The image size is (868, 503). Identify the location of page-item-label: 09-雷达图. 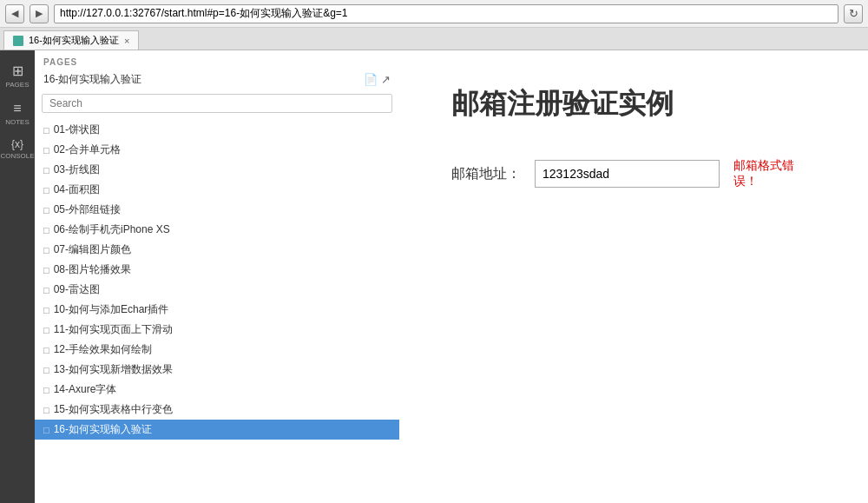
(76, 290).